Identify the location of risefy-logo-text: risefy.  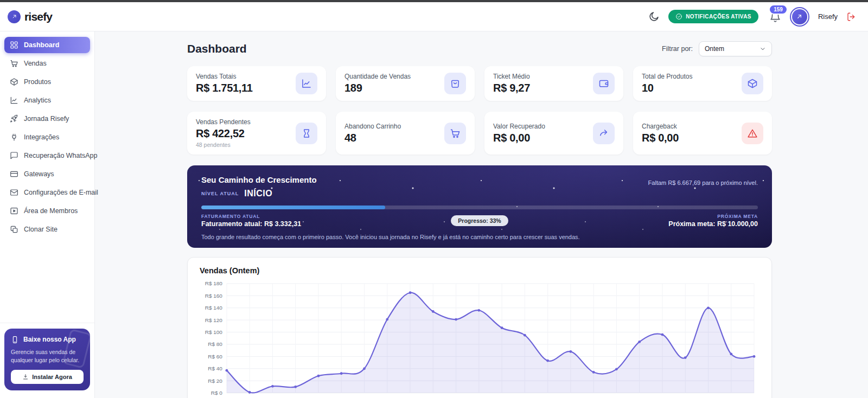
(38, 17).